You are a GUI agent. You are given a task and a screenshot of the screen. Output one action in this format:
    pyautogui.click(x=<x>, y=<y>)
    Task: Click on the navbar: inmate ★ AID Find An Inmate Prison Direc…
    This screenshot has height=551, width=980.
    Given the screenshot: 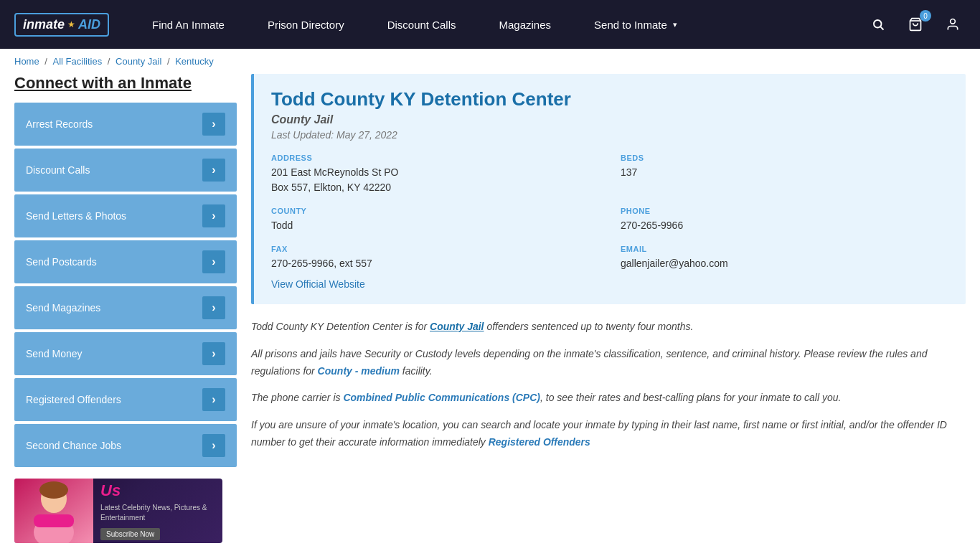 What is the action you would take?
    pyautogui.click(x=490, y=24)
    